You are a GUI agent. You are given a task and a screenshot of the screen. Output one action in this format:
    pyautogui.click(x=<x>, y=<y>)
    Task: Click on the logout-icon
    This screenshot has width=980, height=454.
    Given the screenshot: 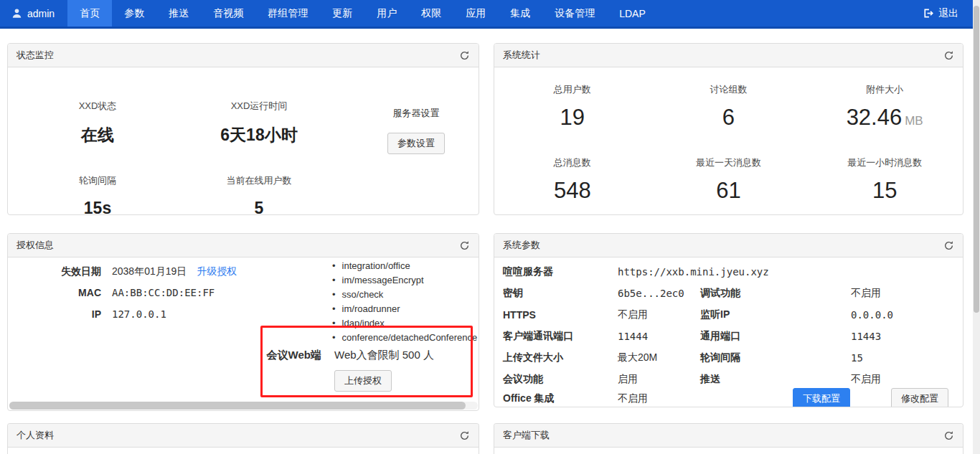 What is the action you would take?
    pyautogui.click(x=928, y=13)
    